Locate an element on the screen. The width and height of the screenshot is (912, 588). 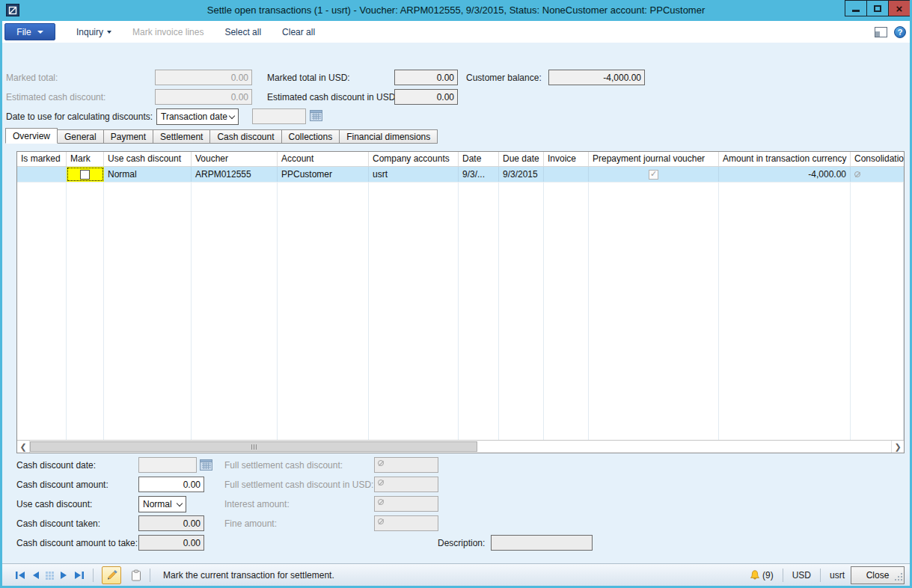
app-icon is located at coordinates (13, 10).